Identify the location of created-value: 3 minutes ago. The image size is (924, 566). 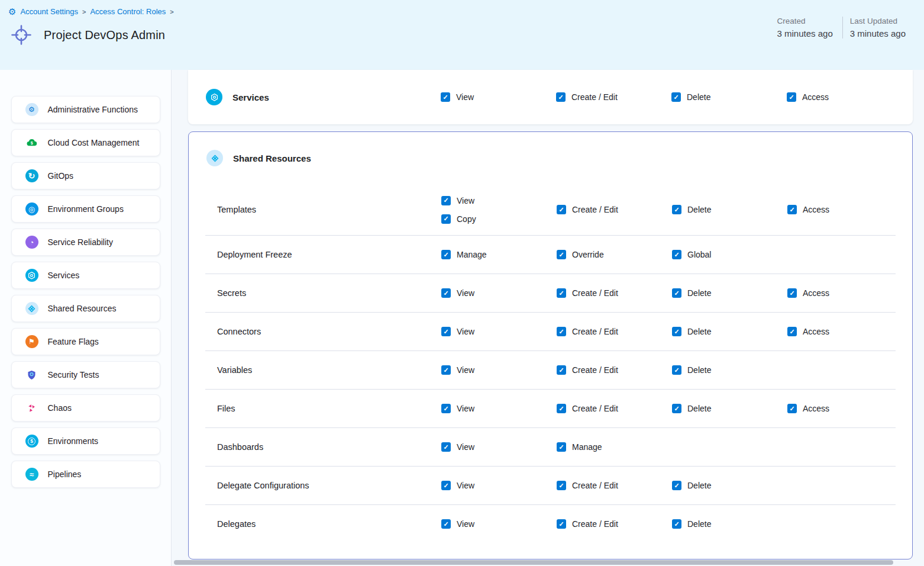
(805, 33).